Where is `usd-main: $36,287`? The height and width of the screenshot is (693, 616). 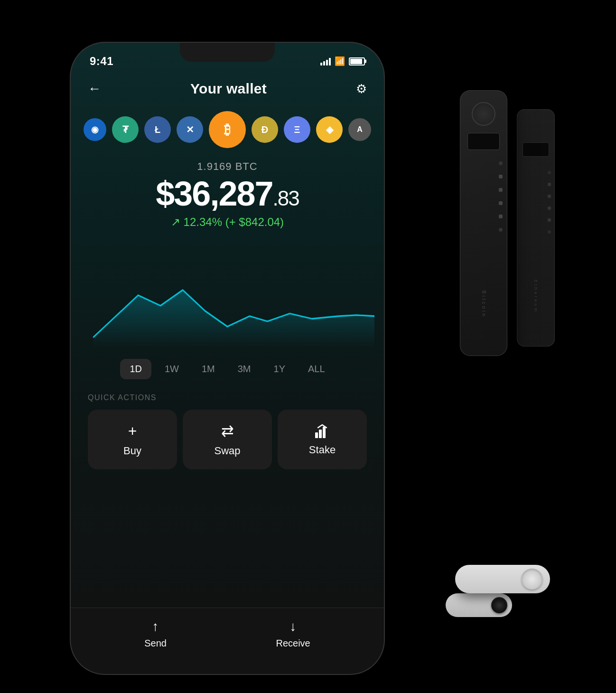
usd-main: $36,287 is located at coordinates (214, 194).